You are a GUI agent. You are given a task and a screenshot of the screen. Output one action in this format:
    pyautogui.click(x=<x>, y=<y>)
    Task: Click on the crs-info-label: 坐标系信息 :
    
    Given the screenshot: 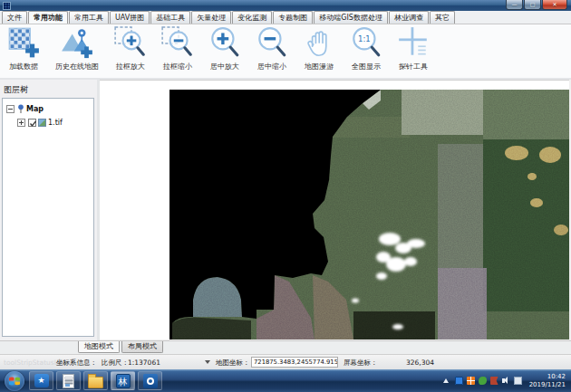 What is the action you would take?
    pyautogui.click(x=75, y=363)
    